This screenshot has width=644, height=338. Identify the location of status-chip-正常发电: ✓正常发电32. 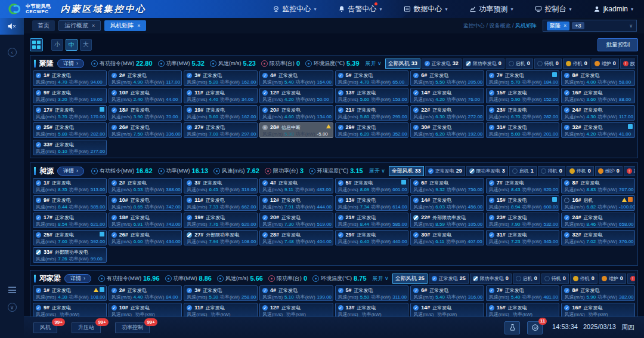
(441, 63).